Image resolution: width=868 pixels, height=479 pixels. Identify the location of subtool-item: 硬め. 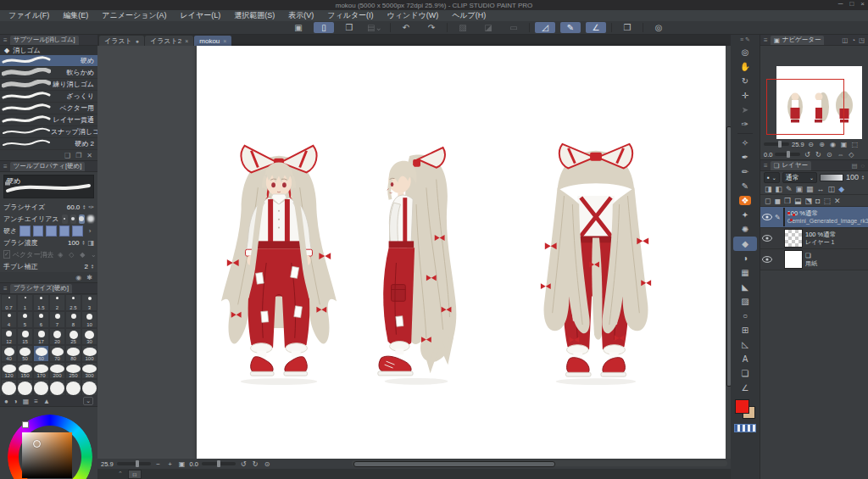
(49, 61).